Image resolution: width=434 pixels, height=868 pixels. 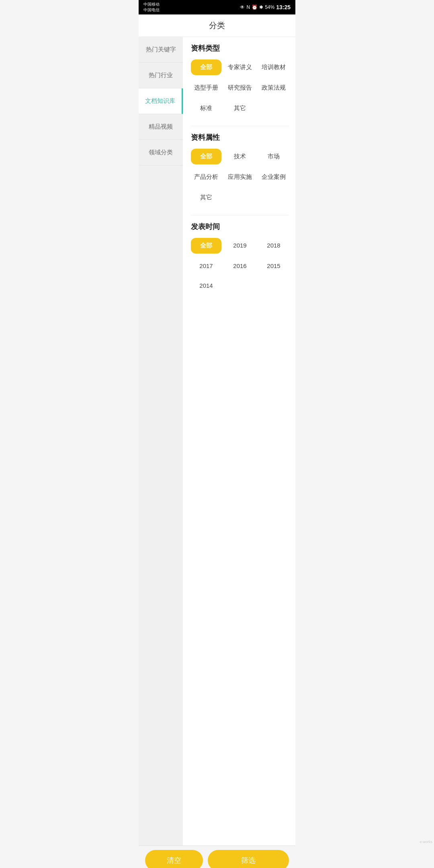 I want to click on tag-2014: 2014, so click(x=206, y=285).